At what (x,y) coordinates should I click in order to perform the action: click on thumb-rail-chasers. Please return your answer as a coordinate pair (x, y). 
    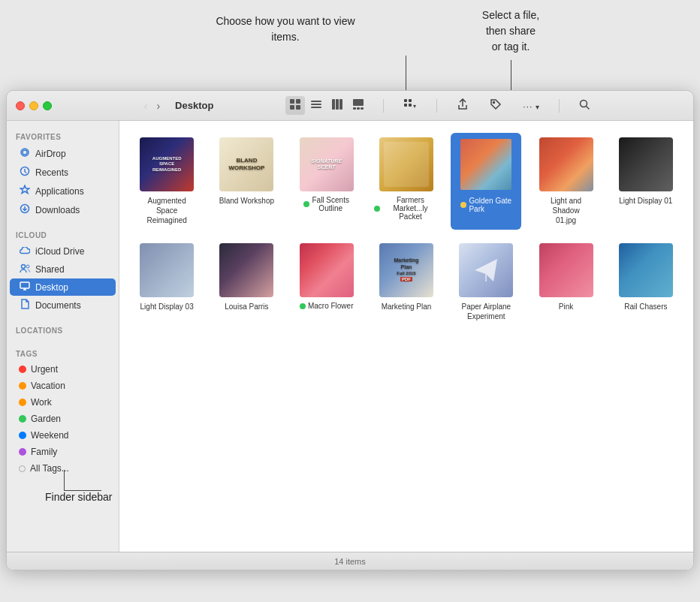
    Looking at the image, I should click on (646, 270).